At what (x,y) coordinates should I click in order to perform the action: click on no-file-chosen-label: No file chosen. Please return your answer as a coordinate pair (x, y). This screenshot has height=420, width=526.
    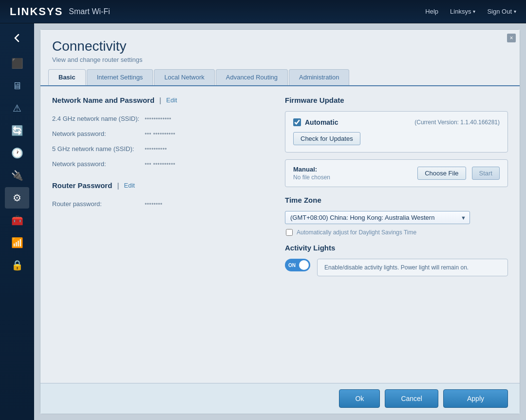
    Looking at the image, I should click on (353, 177).